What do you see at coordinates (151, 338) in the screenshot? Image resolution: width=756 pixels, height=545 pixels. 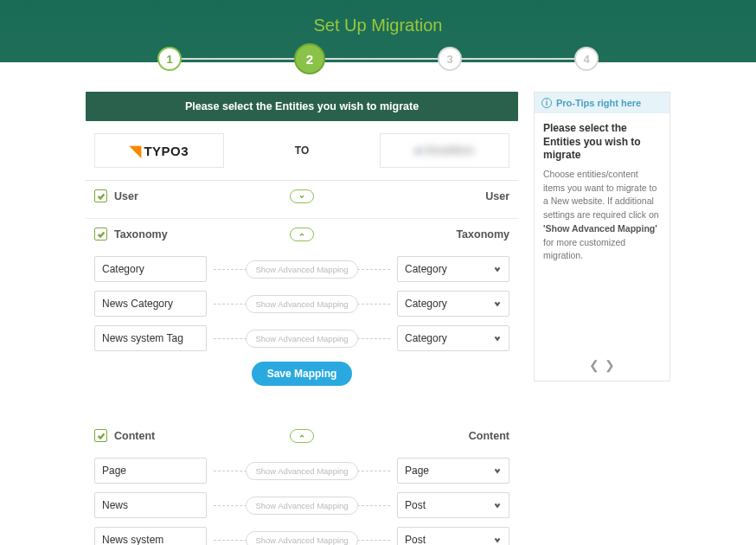 I see `src-field: News system Tag` at bounding box center [151, 338].